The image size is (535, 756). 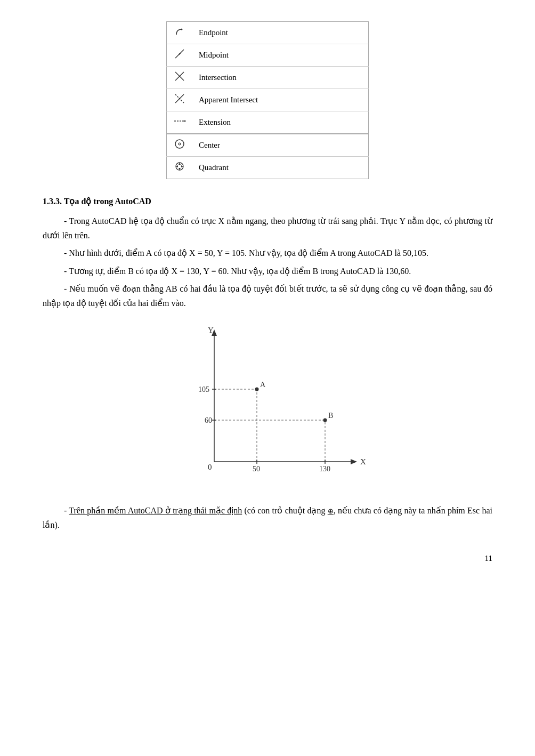 I want to click on table-row: Apparent Intersect, so click(x=268, y=100).